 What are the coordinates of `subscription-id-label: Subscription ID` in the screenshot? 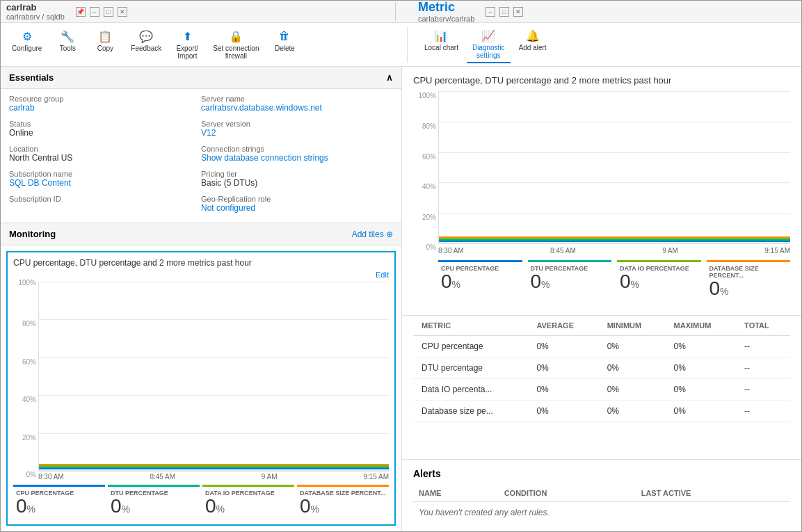 It's located at (105, 199).